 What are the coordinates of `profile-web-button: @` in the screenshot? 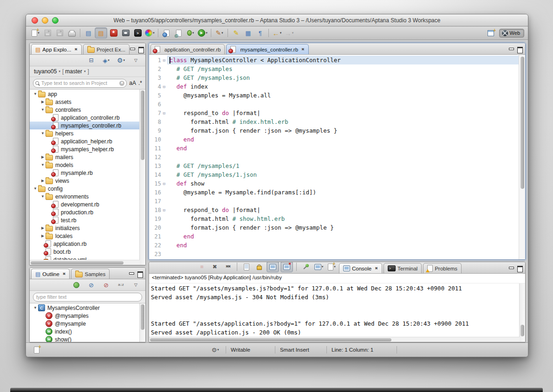 It's located at (178, 33).